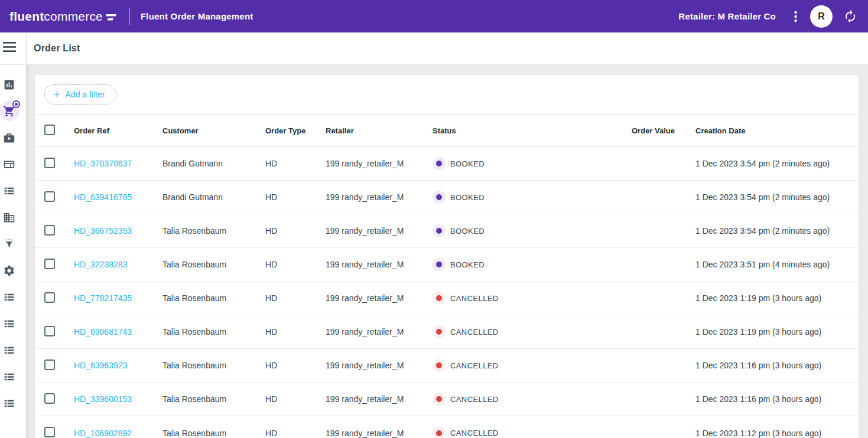 The image size is (868, 438). Describe the element at coordinates (103, 433) in the screenshot. I see `order-ref-link: HD_106902892` at that location.